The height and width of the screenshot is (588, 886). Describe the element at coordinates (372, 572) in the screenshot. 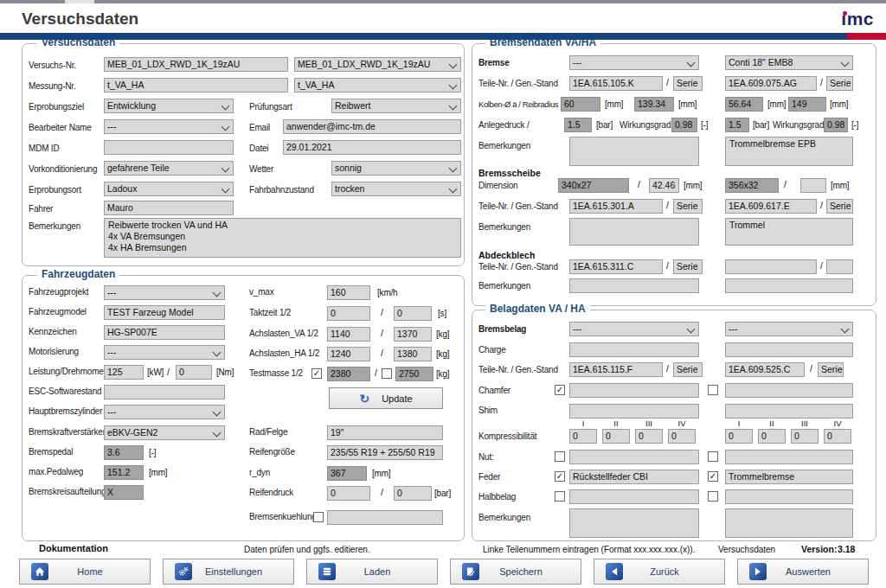

I see `laden-button: Laden` at that location.